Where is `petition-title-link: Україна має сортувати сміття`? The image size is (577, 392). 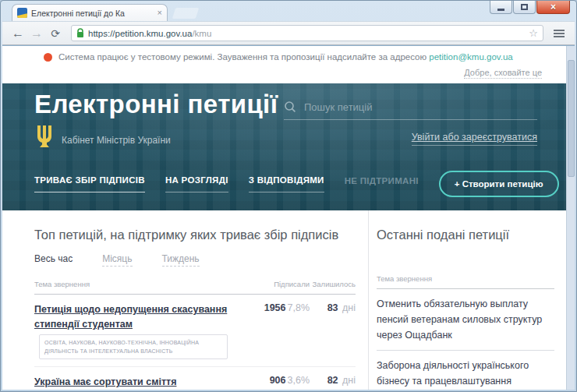
petition-title-link: Україна має сортувати сміття is located at coordinates (105, 382).